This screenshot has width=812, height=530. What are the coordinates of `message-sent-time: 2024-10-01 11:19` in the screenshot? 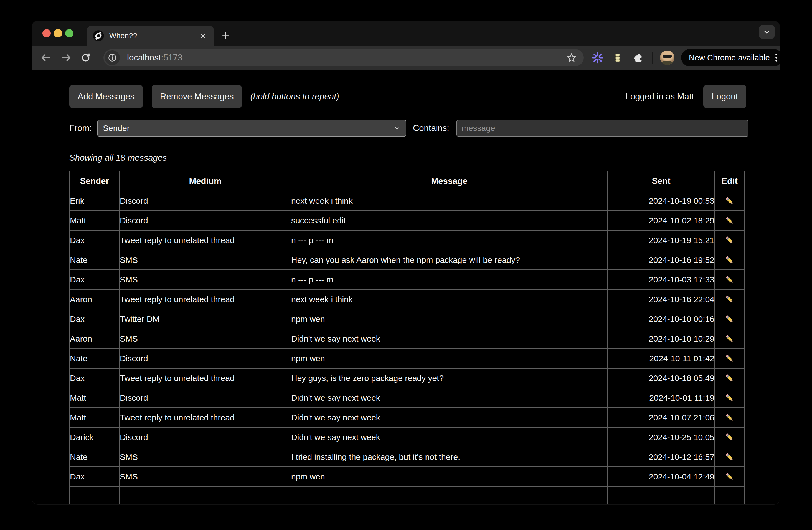 It's located at (661, 398).